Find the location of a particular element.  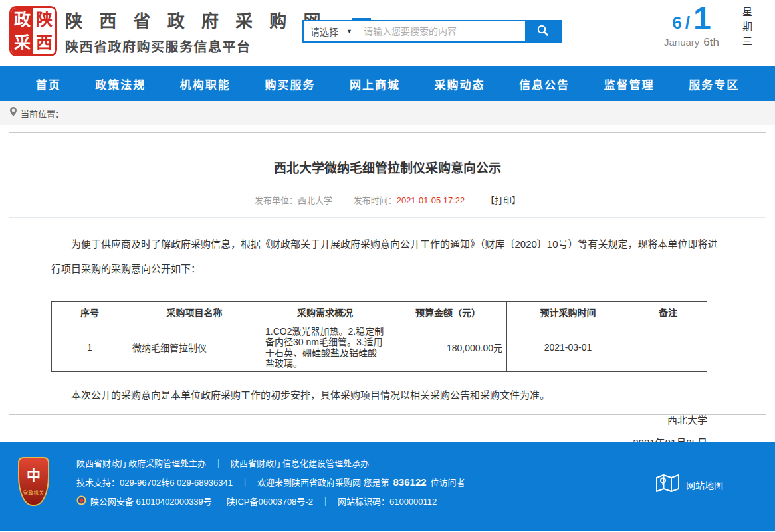

map-icon is located at coordinates (667, 485).